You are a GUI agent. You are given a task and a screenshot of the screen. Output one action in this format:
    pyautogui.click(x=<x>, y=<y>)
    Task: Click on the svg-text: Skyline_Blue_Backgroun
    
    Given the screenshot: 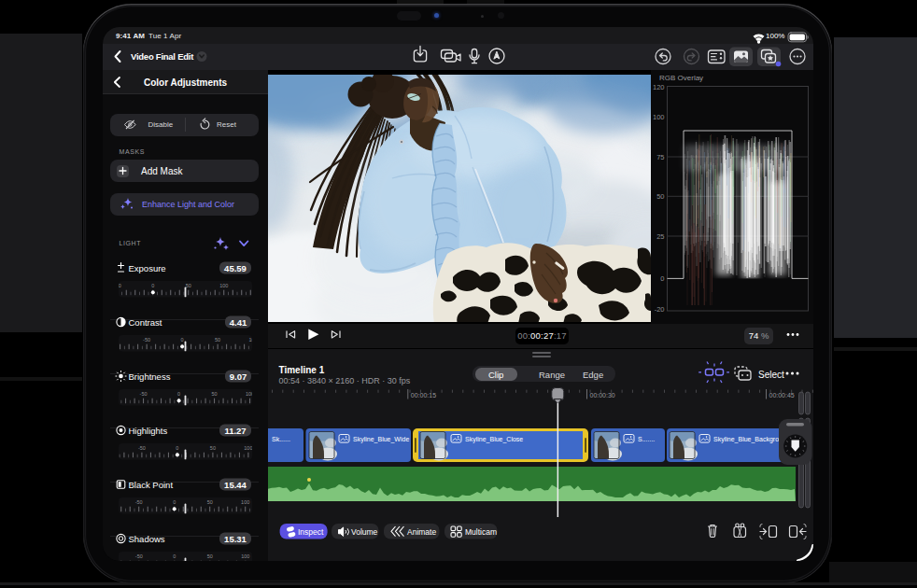 What is the action you would take?
    pyautogui.click(x=750, y=440)
    